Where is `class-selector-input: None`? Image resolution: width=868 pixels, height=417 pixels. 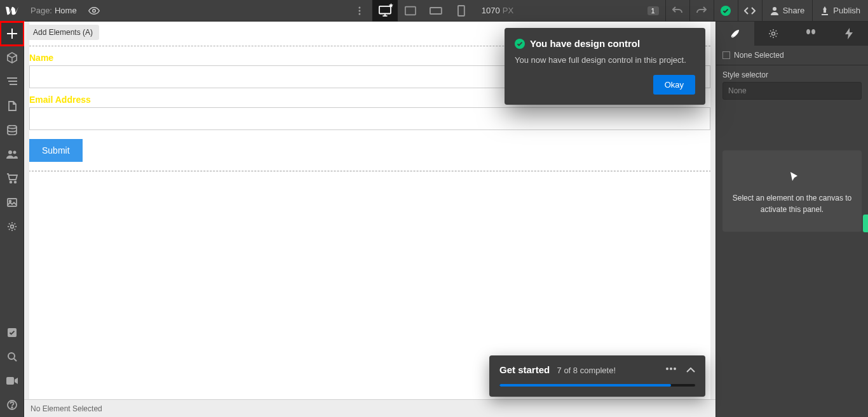 class-selector-input: None is located at coordinates (792, 91).